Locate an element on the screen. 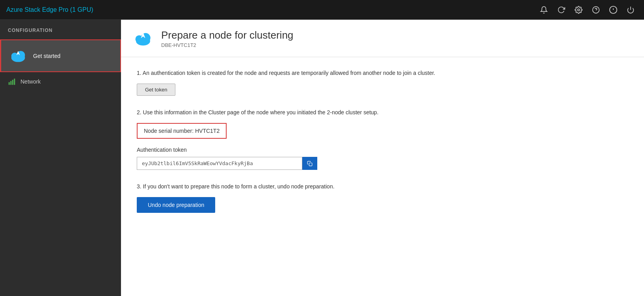 The height and width of the screenshot is (296, 644). auth-token-label: Authentication token is located at coordinates (382, 150).